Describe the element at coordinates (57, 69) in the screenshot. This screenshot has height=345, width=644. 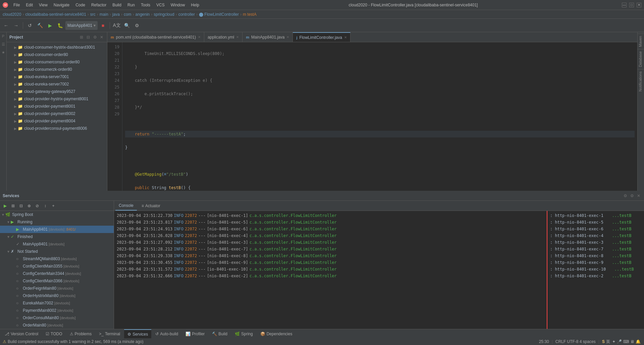
I see `tree-item-zk80: ▶ 📁 cloud-consumerzk-order80` at that location.